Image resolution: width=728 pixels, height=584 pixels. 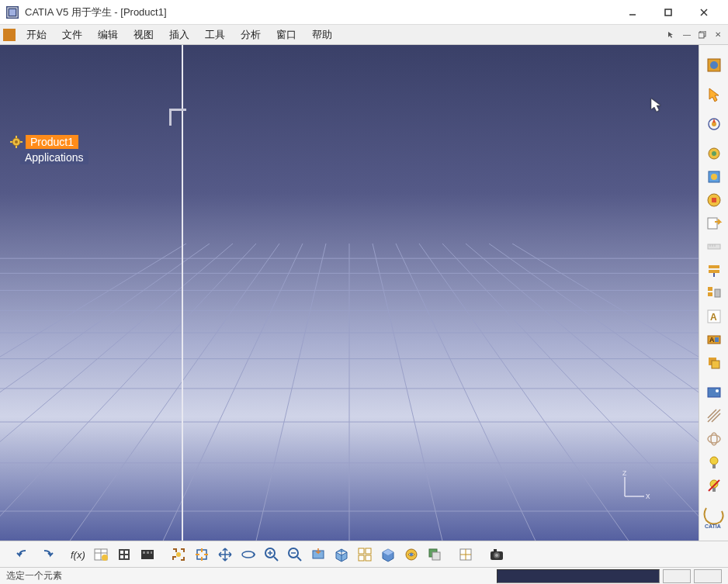 What do you see at coordinates (633, 12) in the screenshot?
I see `minimize-button` at bounding box center [633, 12].